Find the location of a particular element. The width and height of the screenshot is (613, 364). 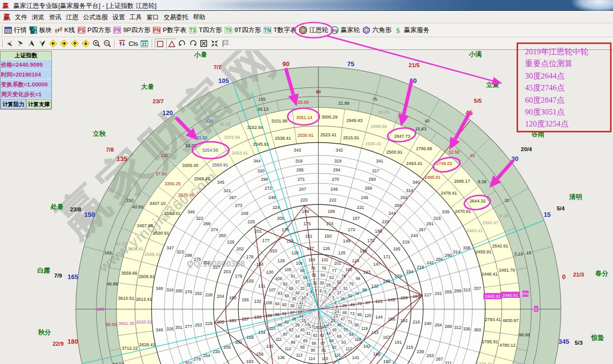

svg-text: 265 is located at coordinates (448, 292).